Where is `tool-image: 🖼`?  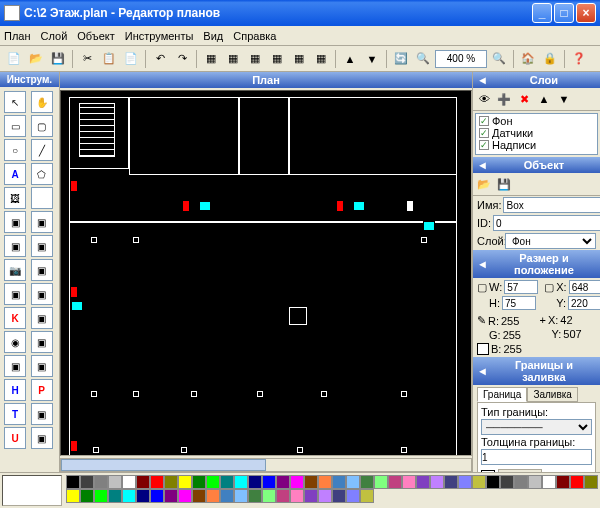 tool-image: 🖼 is located at coordinates (15, 198).